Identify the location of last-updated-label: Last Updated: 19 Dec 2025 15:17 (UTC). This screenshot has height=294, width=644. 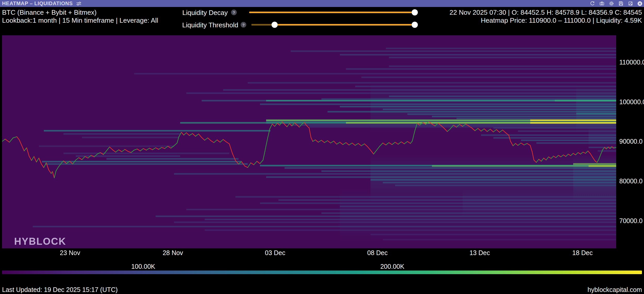
(60, 290).